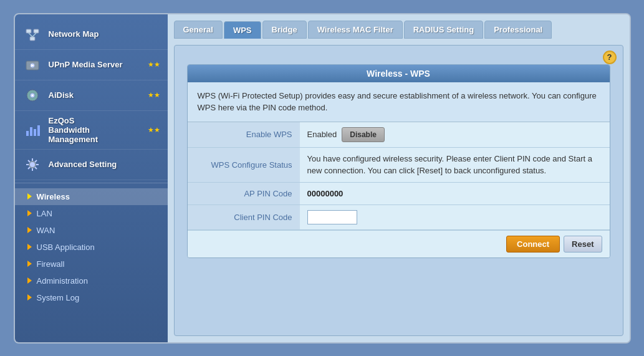 The height and width of the screenshot is (356, 644). What do you see at coordinates (244, 193) in the screenshot?
I see `ap-pin-label: AP PIN Code` at bounding box center [244, 193].